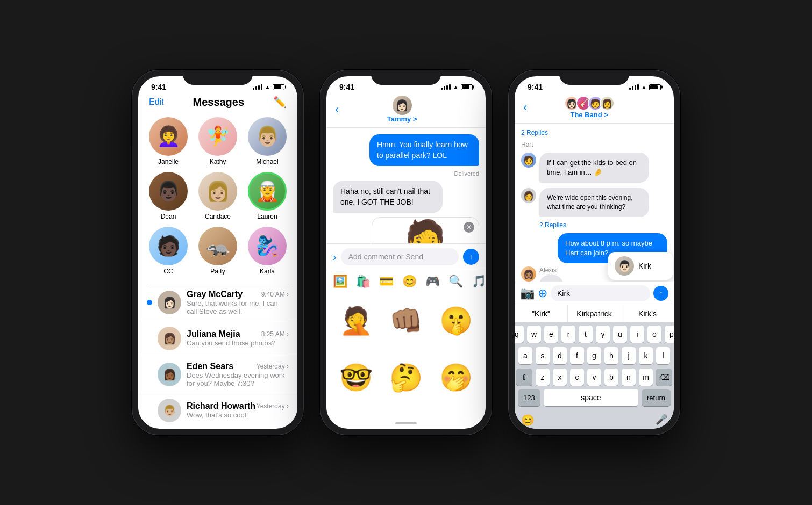 This screenshot has width=812, height=505. What do you see at coordinates (410, 282) in the screenshot?
I see `memoji-icon: 😊` at bounding box center [410, 282].